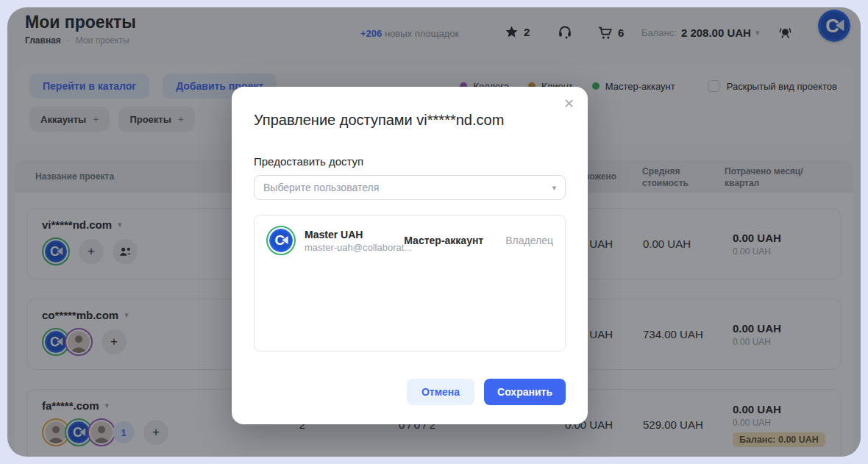 The width and height of the screenshot is (868, 464). What do you see at coordinates (410, 162) in the screenshot?
I see `grant-access-label: Предоставить доступ` at bounding box center [410, 162].